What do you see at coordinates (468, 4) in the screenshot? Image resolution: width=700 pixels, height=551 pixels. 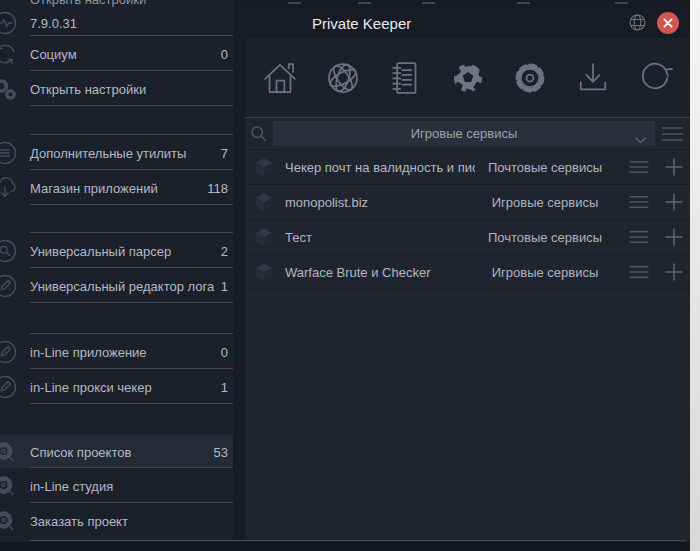 I see `window-behind-strip` at bounding box center [468, 4].